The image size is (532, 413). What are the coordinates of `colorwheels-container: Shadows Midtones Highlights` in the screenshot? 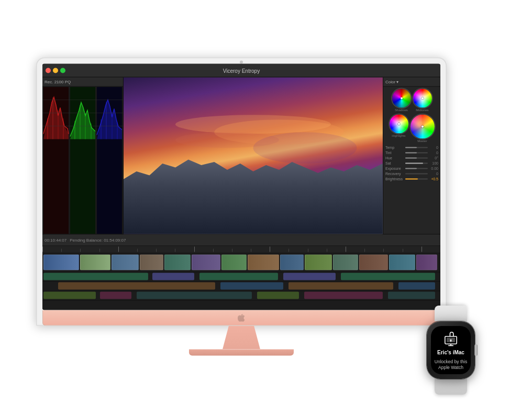 It's located at (412, 116).